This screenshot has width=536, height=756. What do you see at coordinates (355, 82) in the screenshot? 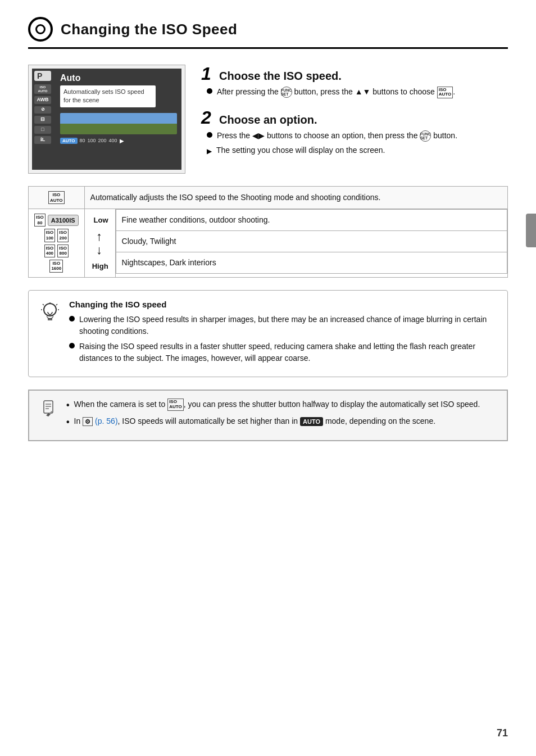
I see `step-1: 1 Choose the ISO speed. After pressing t…` at bounding box center [355, 82].